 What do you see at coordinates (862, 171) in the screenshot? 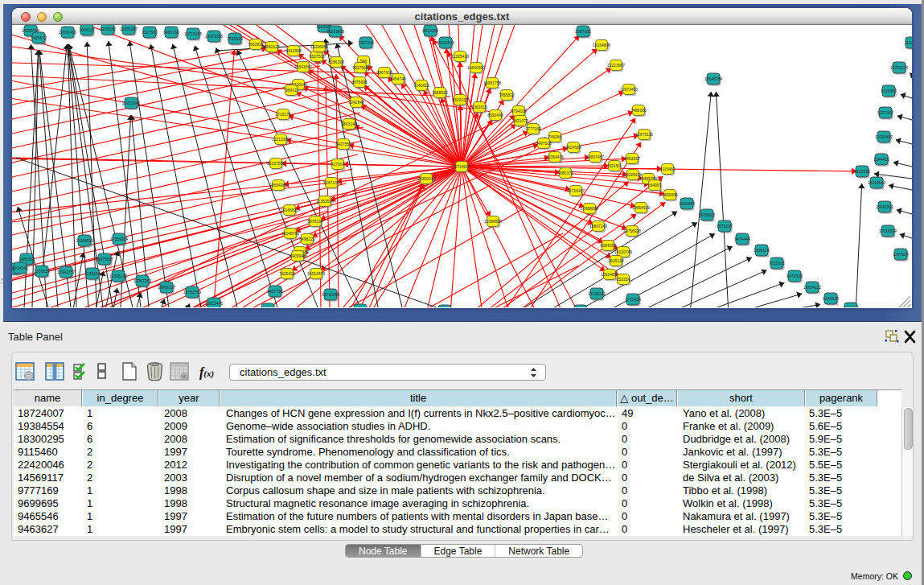
I see `svg-text: 8215956` at bounding box center [862, 171].